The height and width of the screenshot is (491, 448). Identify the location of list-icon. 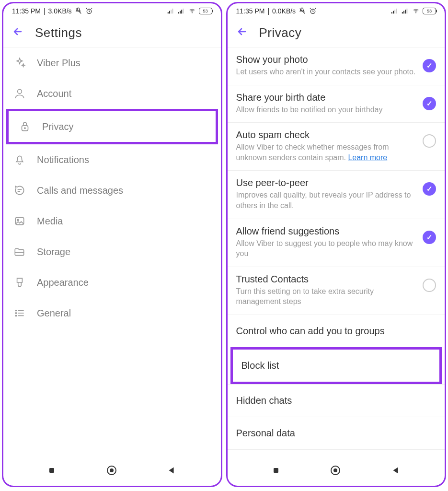
(20, 313).